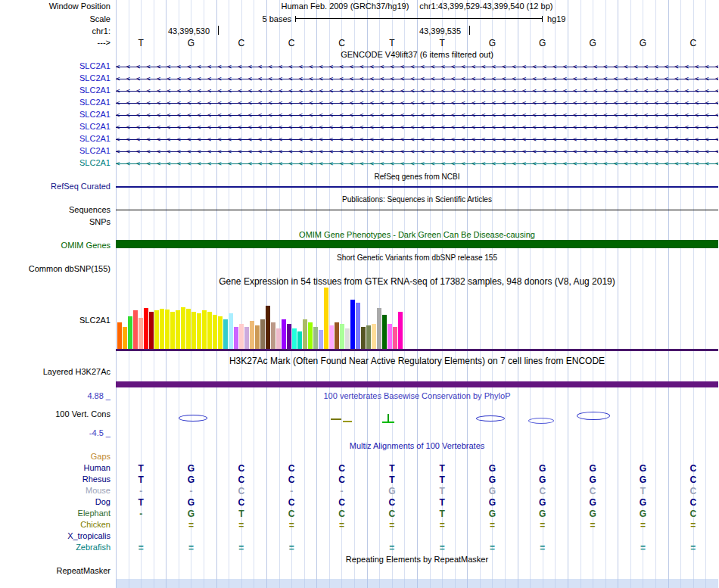 The width and height of the screenshot is (719, 588). I want to click on track-label-gtex-gene: SLC2A1, so click(57, 321).